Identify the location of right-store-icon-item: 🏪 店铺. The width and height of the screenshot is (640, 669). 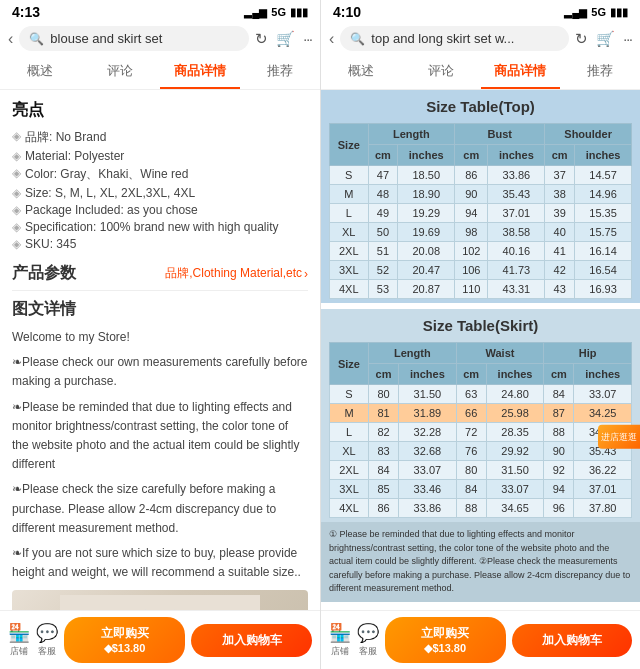
(340, 640).